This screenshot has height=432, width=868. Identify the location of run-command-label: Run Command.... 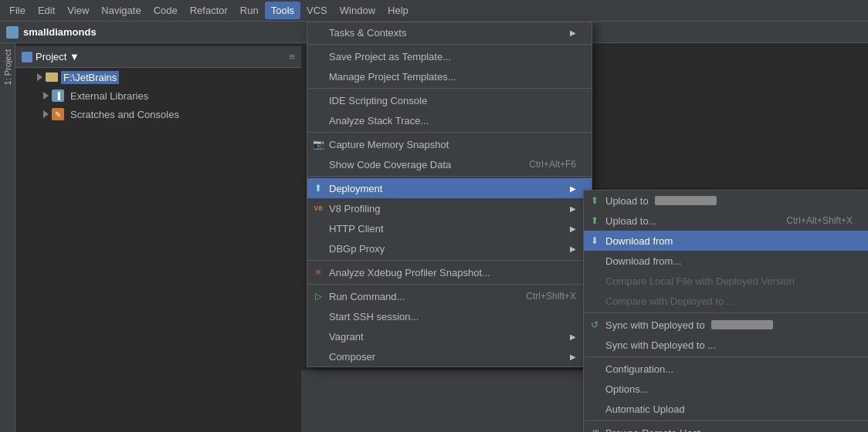
(367, 296).